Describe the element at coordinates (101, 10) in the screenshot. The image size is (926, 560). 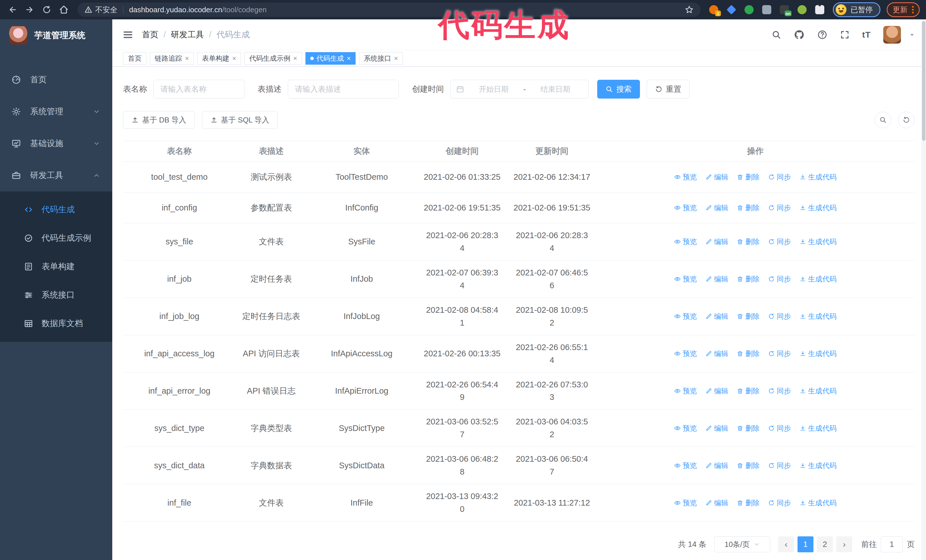
I see `not-secure-warning: 不安全` at that location.